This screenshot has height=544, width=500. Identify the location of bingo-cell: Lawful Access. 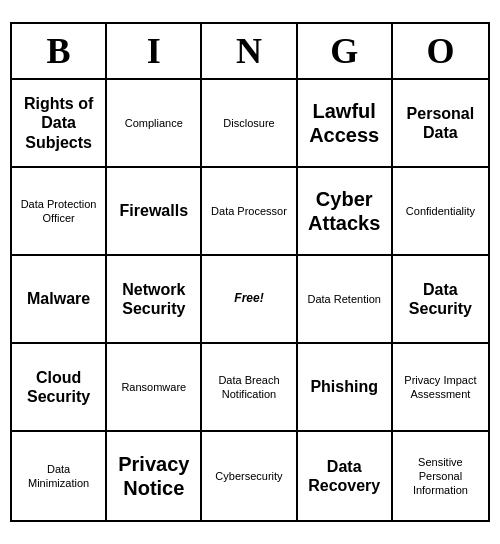
(346, 124).